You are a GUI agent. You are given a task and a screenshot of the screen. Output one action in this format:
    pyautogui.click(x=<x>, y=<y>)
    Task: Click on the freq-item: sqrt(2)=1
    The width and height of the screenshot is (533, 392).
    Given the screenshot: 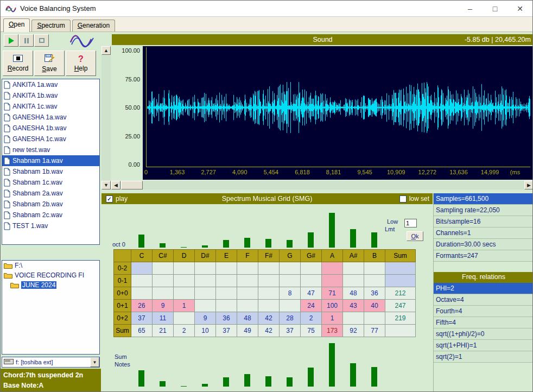 What is the action you would take?
    pyautogui.click(x=483, y=357)
    